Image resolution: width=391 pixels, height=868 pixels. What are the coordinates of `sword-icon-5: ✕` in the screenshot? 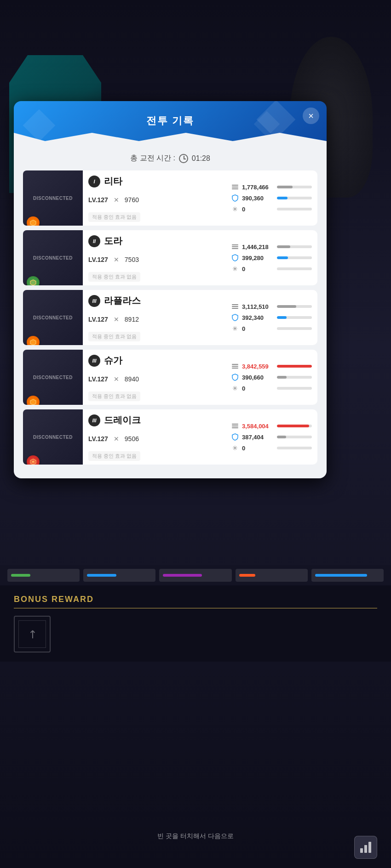 It's located at (116, 439).